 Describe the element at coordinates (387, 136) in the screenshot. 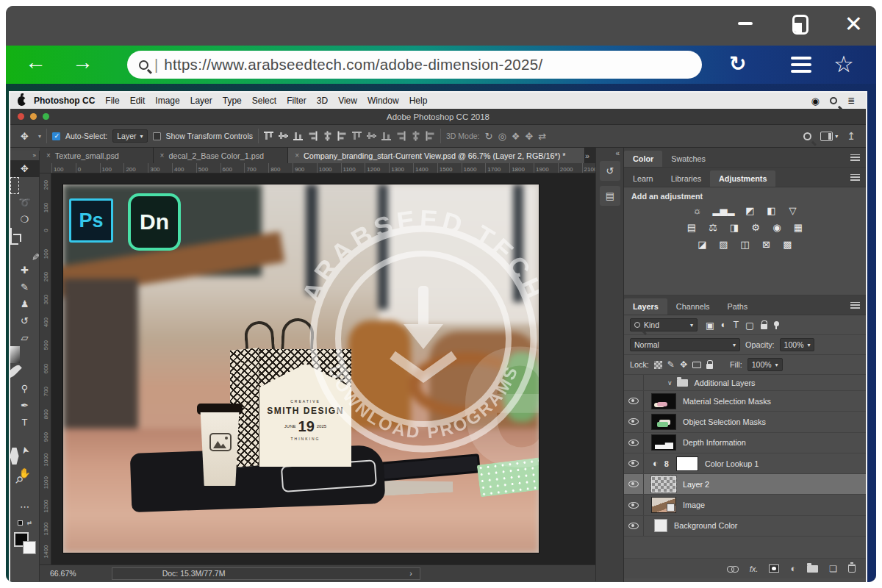

I see `distribute-bottom-icon` at that location.